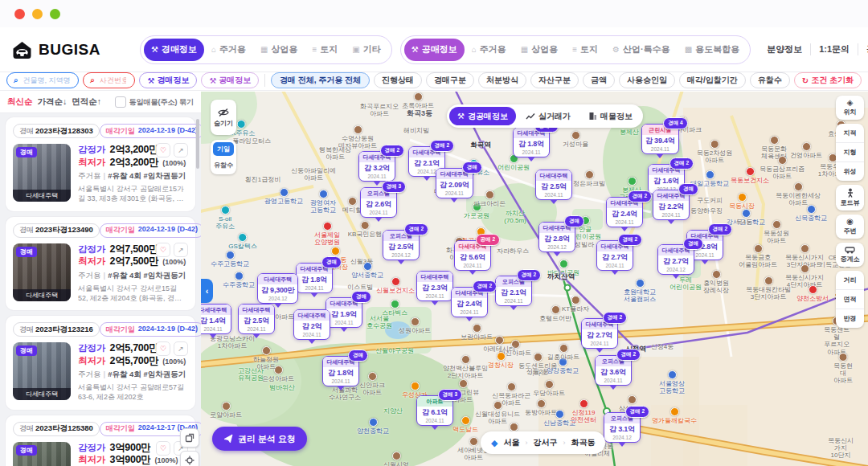 Image resolution: width=868 pixels, height=466 pixels. Describe the element at coordinates (168, 80) in the screenshot. I see `auction-info-filter-button: ⚒ 경매정보` at that location.